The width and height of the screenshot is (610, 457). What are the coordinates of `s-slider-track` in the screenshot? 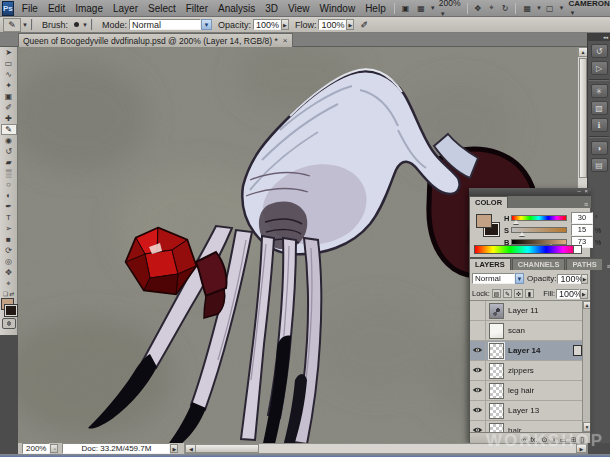 It's located at (539, 230).